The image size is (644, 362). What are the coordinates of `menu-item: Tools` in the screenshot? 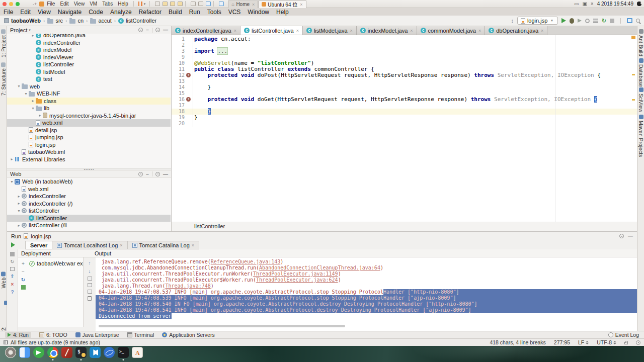 It's located at (214, 12).